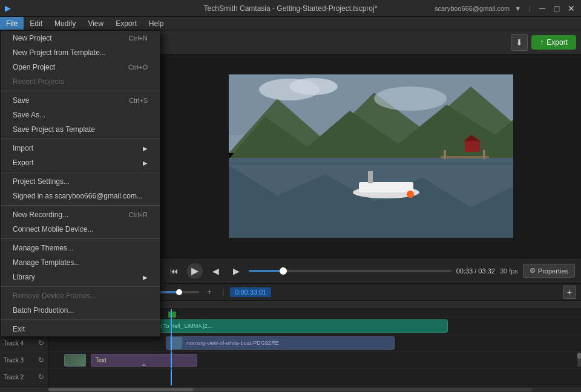  What do you see at coordinates (13, 361) in the screenshot?
I see `track3-name: Track 3` at bounding box center [13, 361].